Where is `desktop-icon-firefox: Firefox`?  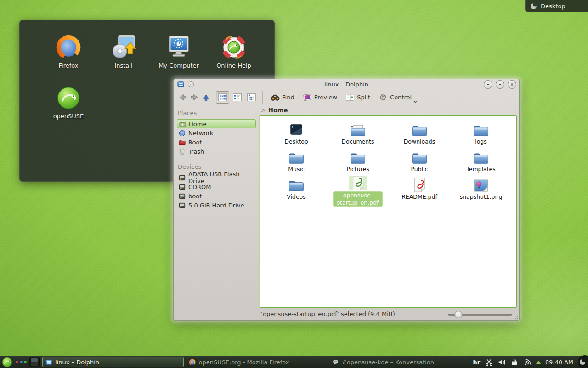 desktop-icon-firefox: Firefox is located at coordinates (68, 58).